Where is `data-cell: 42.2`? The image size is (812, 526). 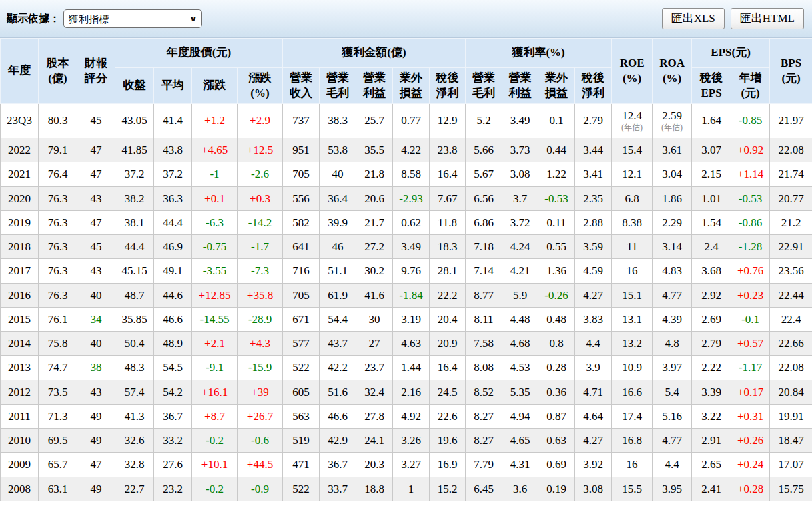 data-cell: 42.2 is located at coordinates (338, 368).